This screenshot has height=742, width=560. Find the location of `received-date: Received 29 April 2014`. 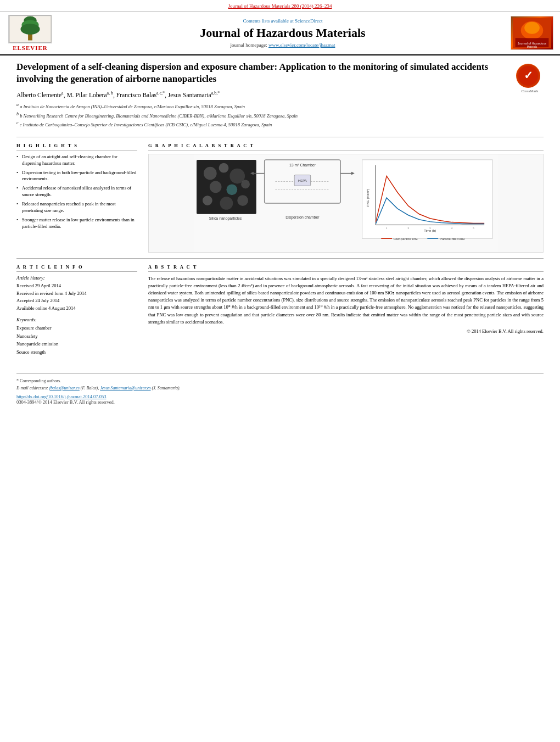

received-date: Received 29 April 2014 is located at coordinates (77, 286).